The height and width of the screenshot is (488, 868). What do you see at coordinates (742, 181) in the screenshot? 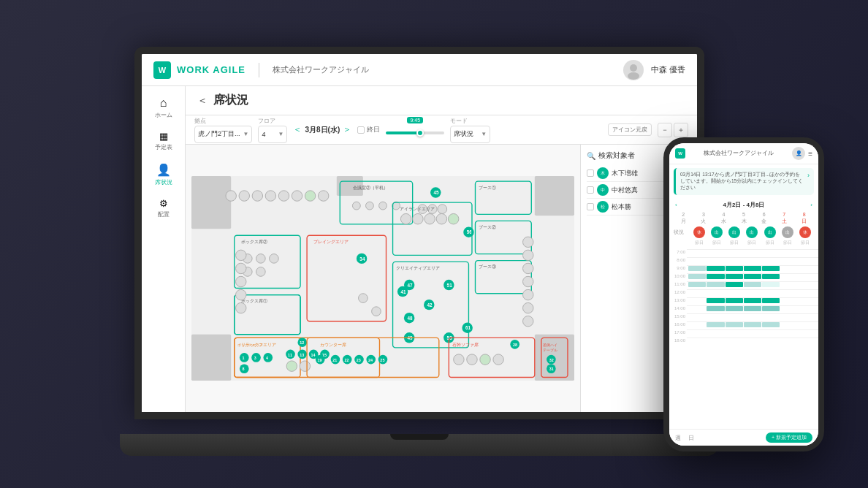
I see `notification-text: 03月14日 13:17から虎ノ門2丁目3丁目...ほかの予約をしています。開始…` at bounding box center [742, 181].